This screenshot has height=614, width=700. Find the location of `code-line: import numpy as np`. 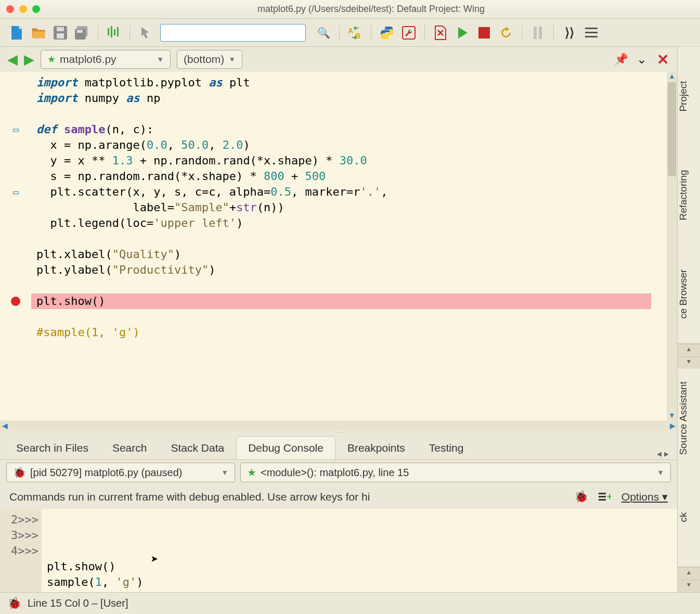

code-line: import numpy as np is located at coordinates (352, 98).